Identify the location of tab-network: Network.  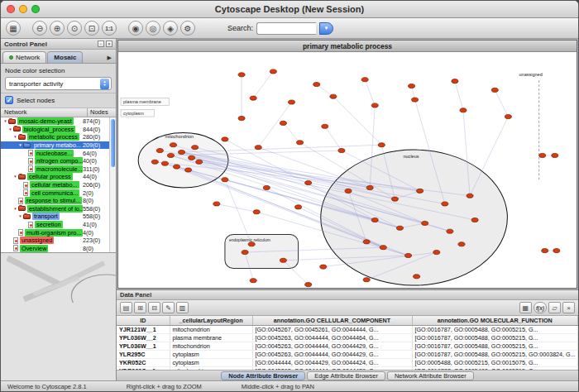
(25, 57).